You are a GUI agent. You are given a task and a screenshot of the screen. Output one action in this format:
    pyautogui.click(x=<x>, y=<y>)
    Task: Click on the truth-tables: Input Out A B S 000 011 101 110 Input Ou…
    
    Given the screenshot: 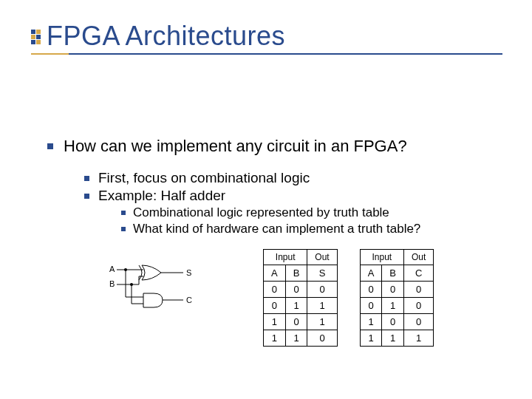 What is the action you would take?
    pyautogui.click(x=349, y=298)
    